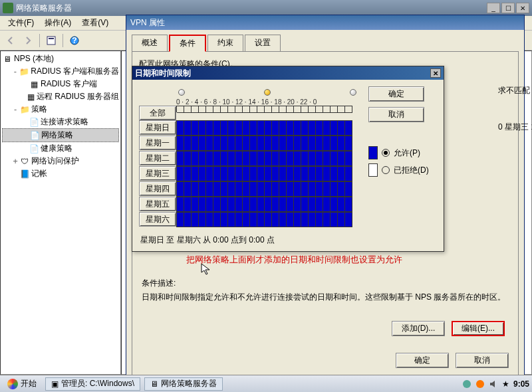 The width and height of the screenshot is (532, 392). Describe the element at coordinates (396, 94) in the screenshot. I see `dt-ok-button: 确定` at that location.